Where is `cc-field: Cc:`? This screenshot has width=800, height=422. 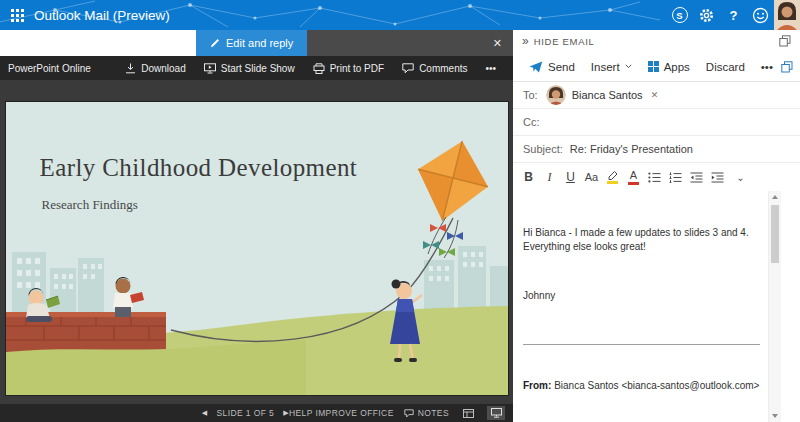
cc-field: Cc: is located at coordinates (656, 122).